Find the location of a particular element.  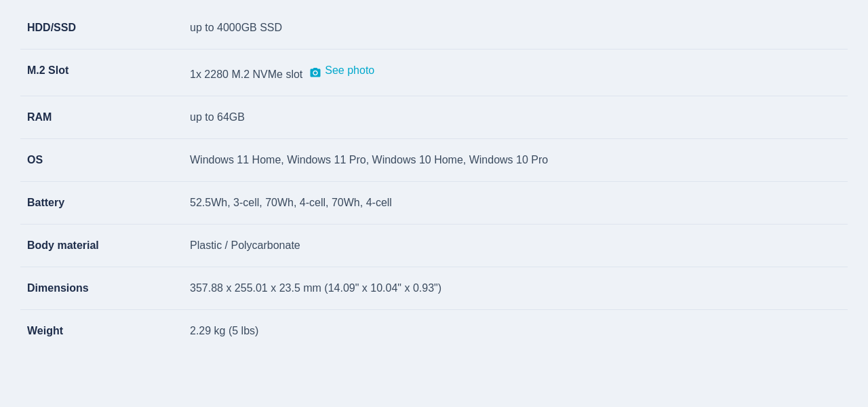

see-photo-link: See photo is located at coordinates (342, 71).